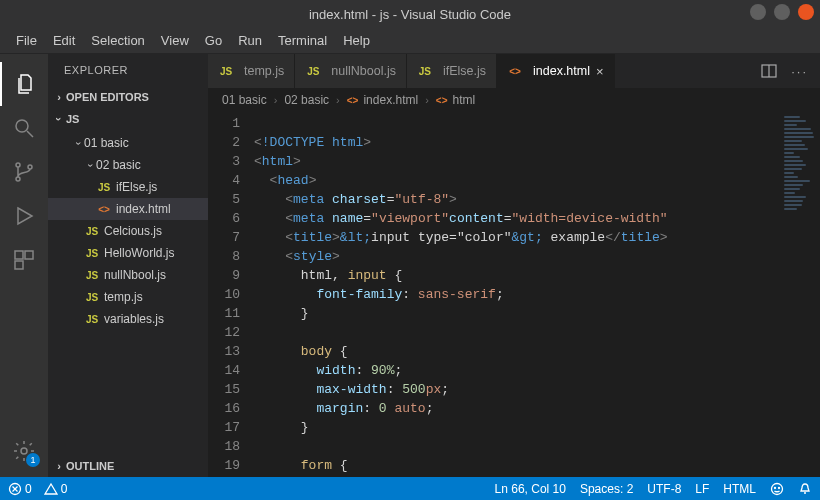 This screenshot has height=500, width=820. Describe the element at coordinates (24, 84) in the screenshot. I see `activity-explorer` at that location.